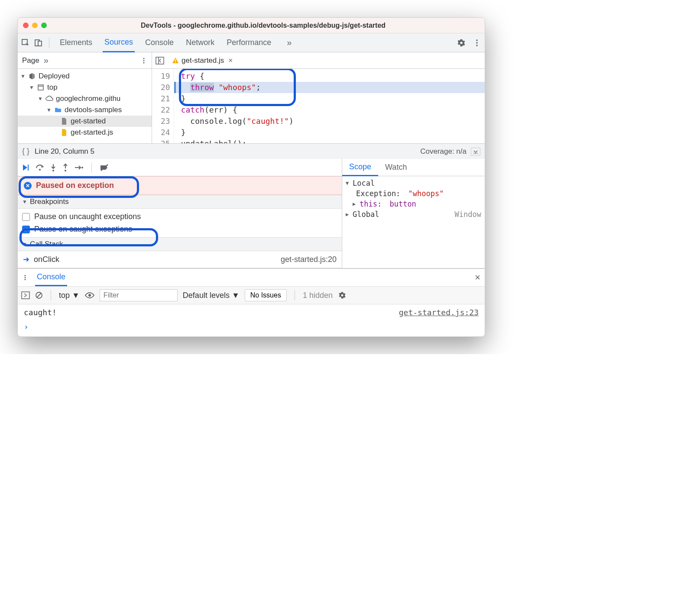 Image resolution: width=700 pixels, height=601 pixels. I want to click on step-into-icon, so click(53, 168).